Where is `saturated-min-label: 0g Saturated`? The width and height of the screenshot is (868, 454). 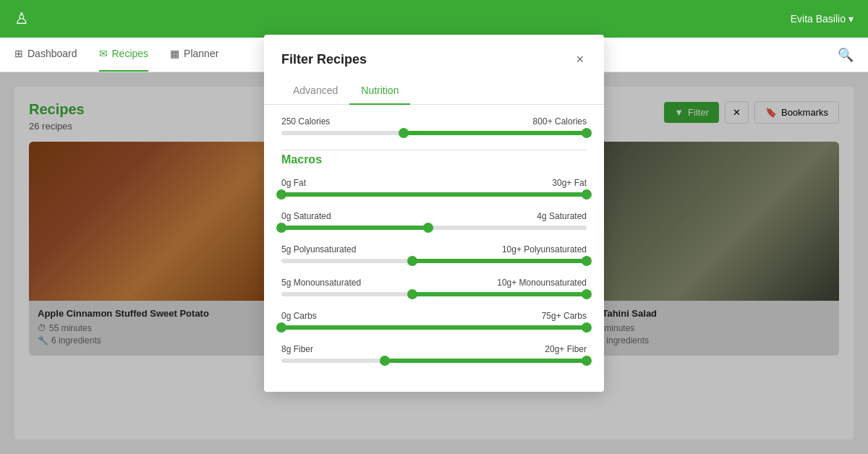 saturated-min-label: 0g Saturated is located at coordinates (307, 216).